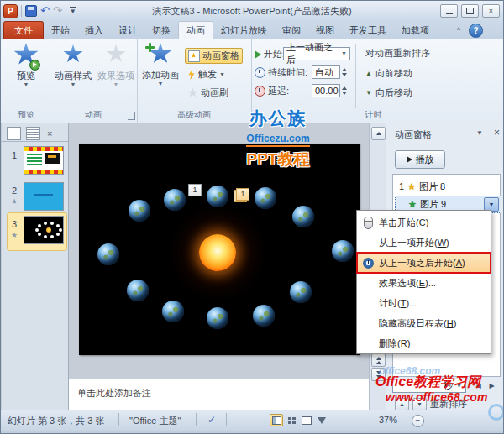 The width and height of the screenshot is (504, 434). Describe the element at coordinates (26, 115) in the screenshot. I see `group-label-preview: 预览` at that location.